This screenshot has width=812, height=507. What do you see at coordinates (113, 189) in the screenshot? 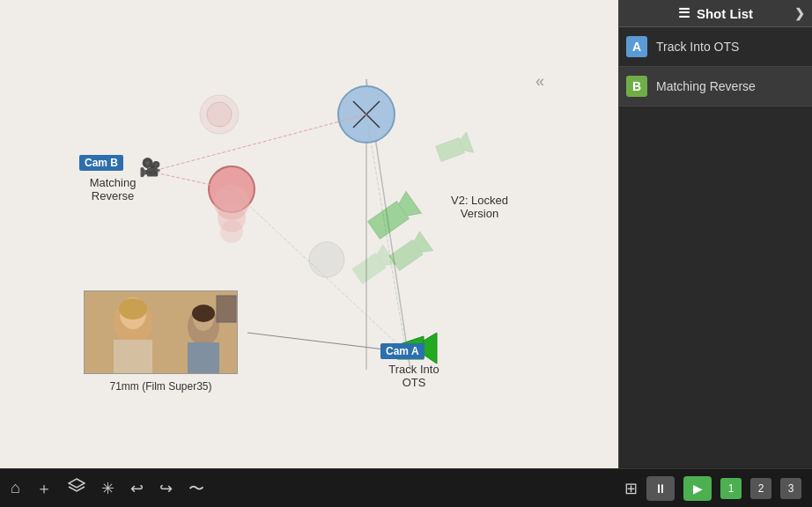
I see `cam-b-text: MatchingReverse` at bounding box center [113, 189].